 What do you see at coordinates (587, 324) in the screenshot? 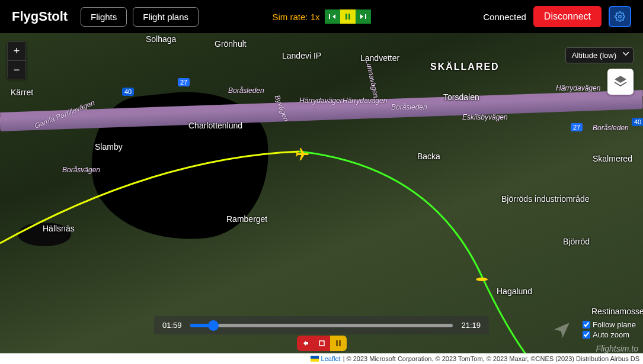
I see `follow-plane-checkbox` at bounding box center [587, 324].